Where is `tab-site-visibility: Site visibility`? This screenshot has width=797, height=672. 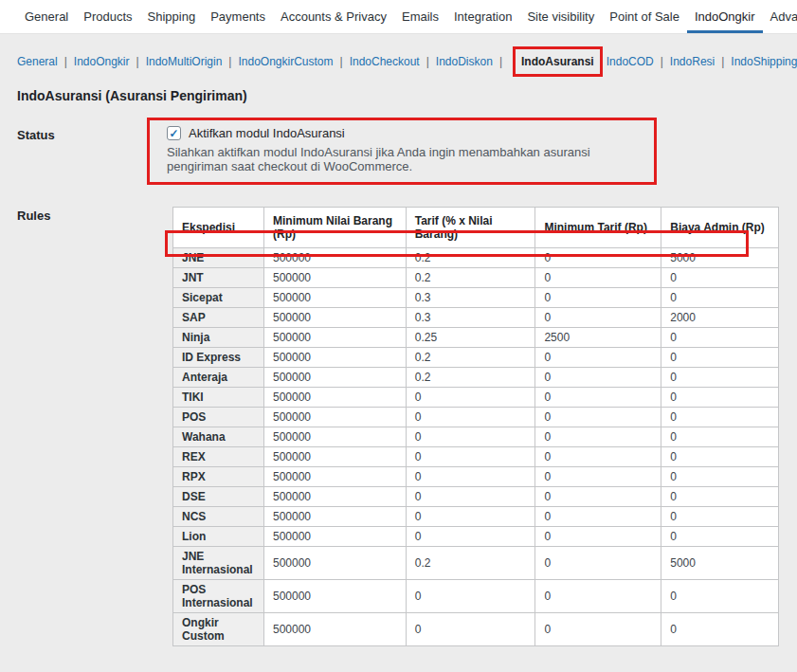
tab-site-visibility: Site visibility is located at coordinates (561, 17).